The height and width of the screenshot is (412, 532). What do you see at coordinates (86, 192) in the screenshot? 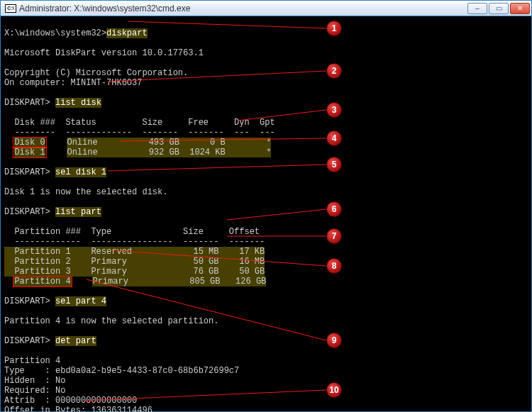
I see `disk-selected-msg: Disk 1 is now the selected disk.` at bounding box center [86, 192].